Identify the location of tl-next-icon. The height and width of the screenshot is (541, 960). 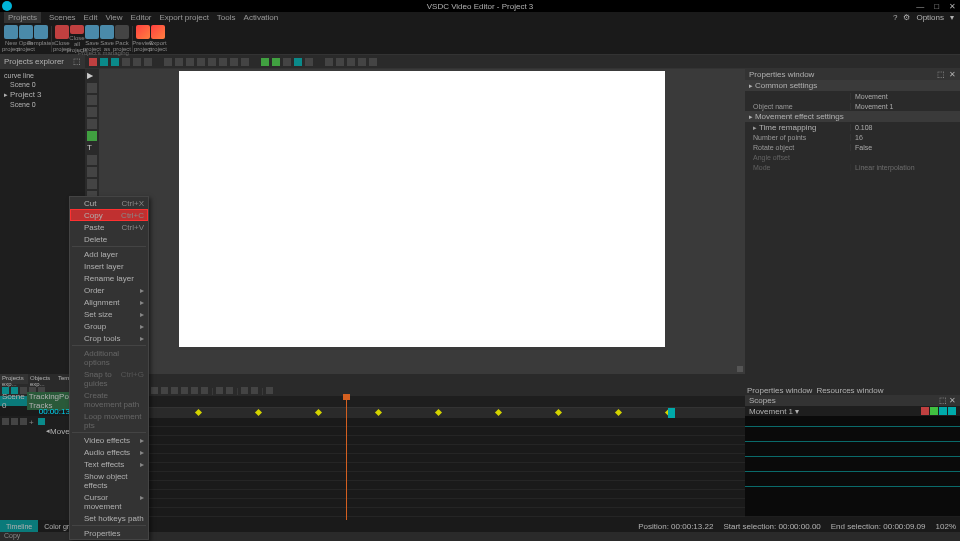
(194, 390).